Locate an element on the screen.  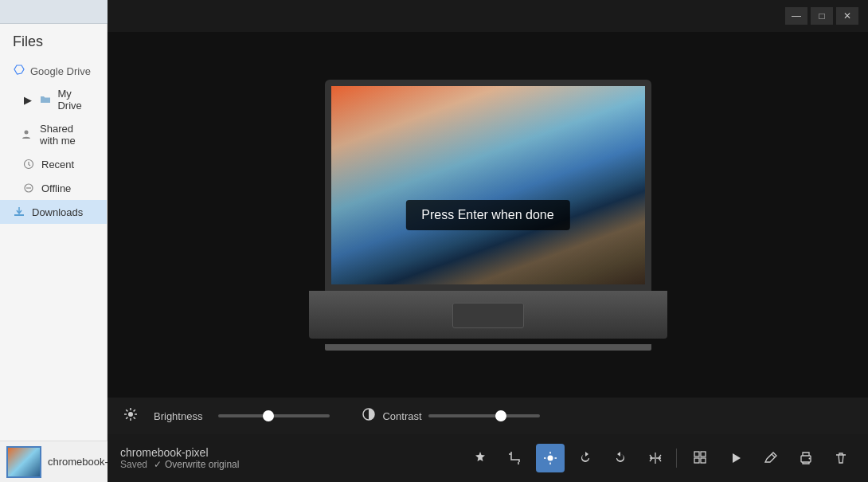
laptop-bottom-bar is located at coordinates (488, 347).